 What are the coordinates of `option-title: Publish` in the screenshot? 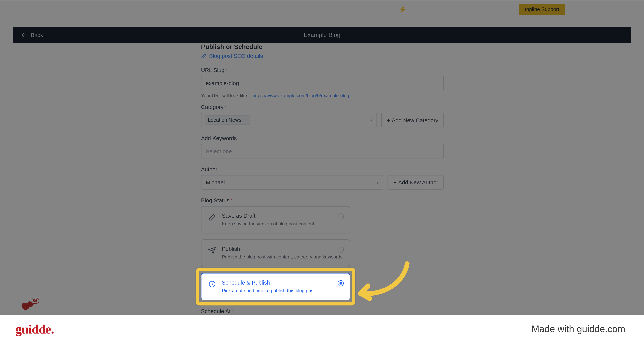 It's located at (282, 249).